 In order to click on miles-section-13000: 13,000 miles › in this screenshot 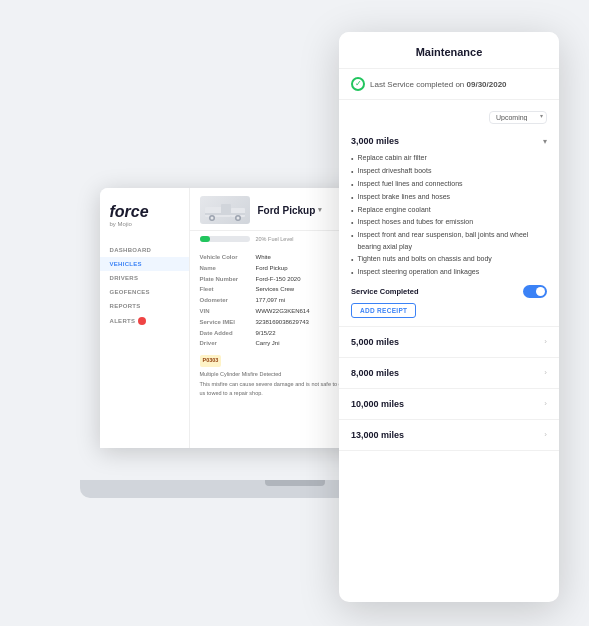, I will do `click(449, 436)`.